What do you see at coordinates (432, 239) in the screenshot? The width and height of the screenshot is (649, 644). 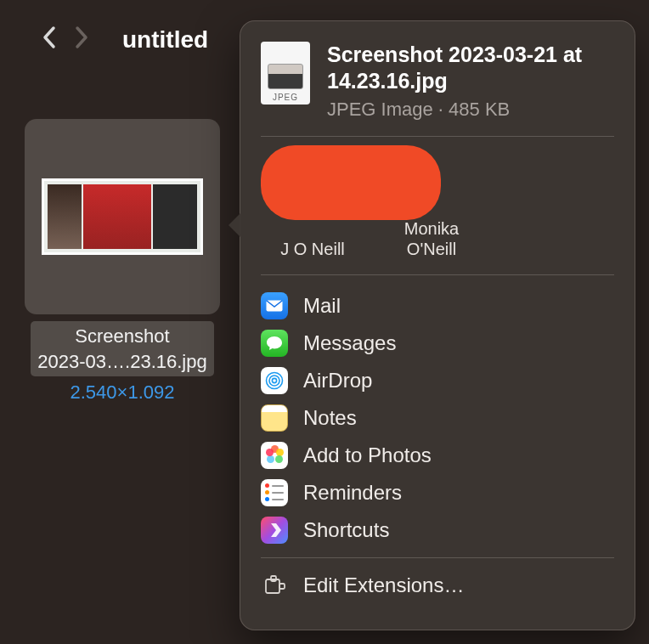 I see `person-name: Monika O'Neill` at bounding box center [432, 239].